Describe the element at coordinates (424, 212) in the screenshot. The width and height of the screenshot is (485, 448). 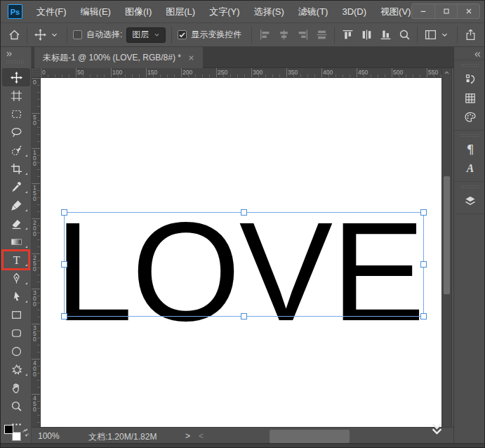
I see `transform-handle-top-right` at that location.